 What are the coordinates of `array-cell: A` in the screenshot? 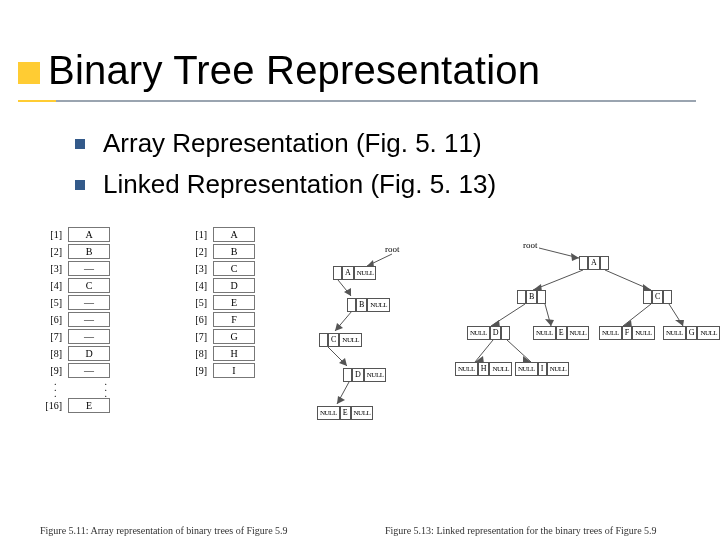 It's located at (234, 234).